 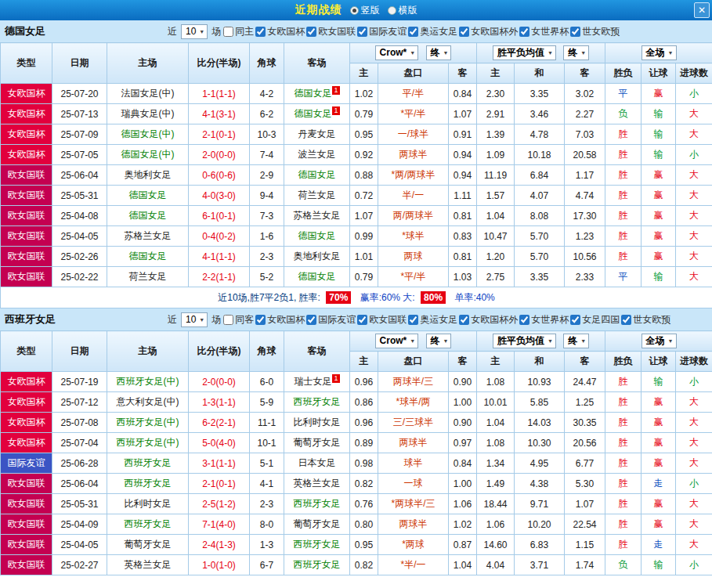 I want to click on home-team: 西班牙女足(中), so click(x=148, y=382).